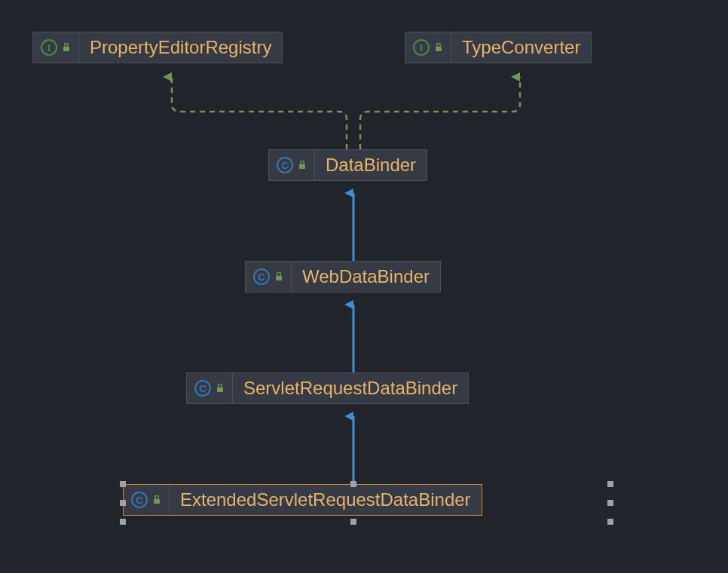  What do you see at coordinates (343, 277) in the screenshot?
I see `node-webdatabinder: C WebDataBinder` at bounding box center [343, 277].